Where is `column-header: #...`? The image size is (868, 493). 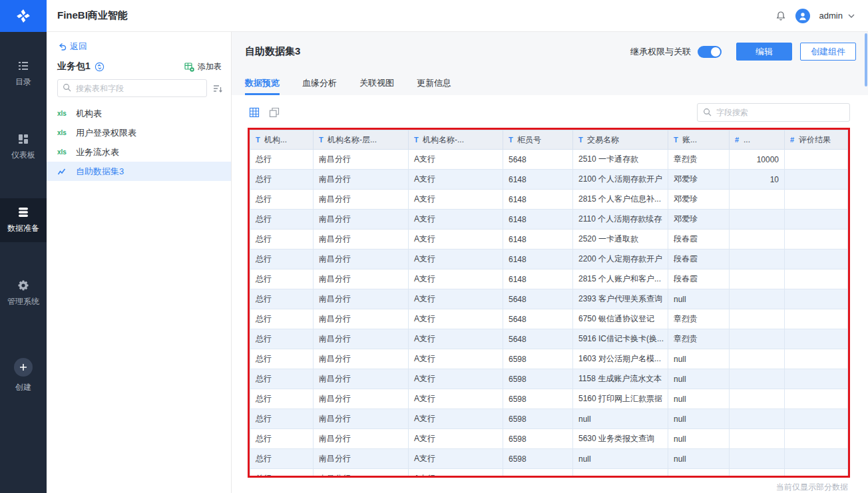 column-header: #... is located at coordinates (758, 140).